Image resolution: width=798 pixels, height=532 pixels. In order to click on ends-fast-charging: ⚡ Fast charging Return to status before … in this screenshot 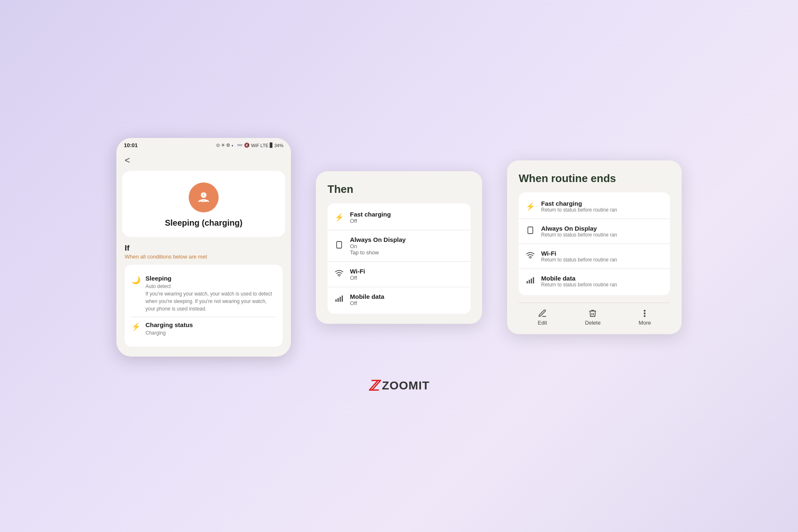, I will do `click(594, 207)`.